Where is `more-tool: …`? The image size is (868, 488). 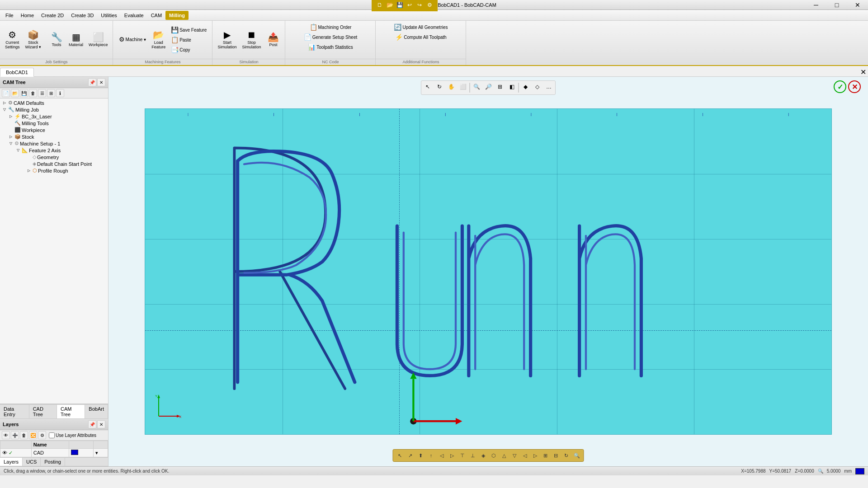
more-tool: … is located at coordinates (549, 87).